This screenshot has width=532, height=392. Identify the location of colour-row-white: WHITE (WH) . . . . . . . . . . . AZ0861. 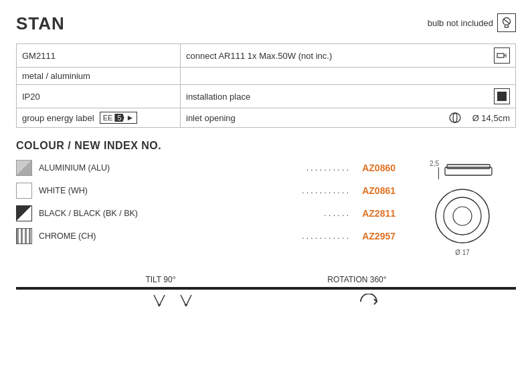
(206, 191).